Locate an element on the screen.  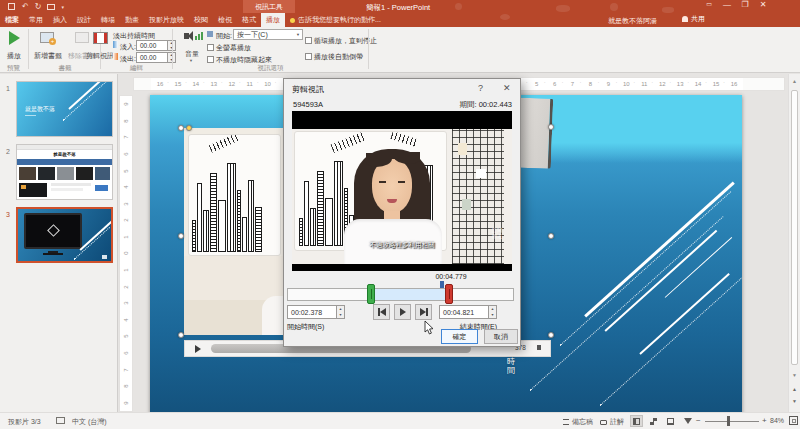
tab-playback: 播放 is located at coordinates (273, 20).